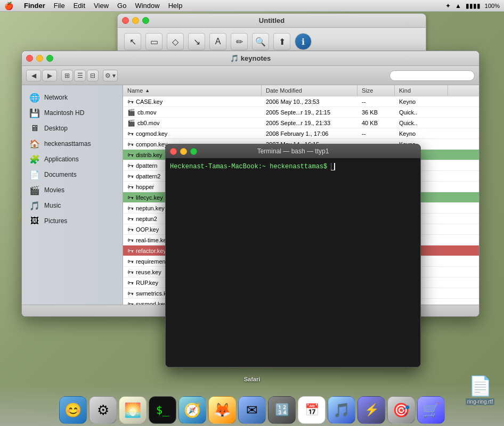 This screenshot has height=426, width=504. What do you see at coordinates (133, 410) in the screenshot?
I see `iphoto-dock-icon: 🌅` at bounding box center [133, 410].